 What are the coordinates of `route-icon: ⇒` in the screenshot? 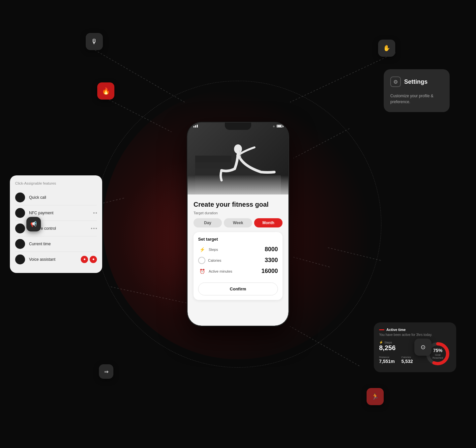 It's located at (106, 372).